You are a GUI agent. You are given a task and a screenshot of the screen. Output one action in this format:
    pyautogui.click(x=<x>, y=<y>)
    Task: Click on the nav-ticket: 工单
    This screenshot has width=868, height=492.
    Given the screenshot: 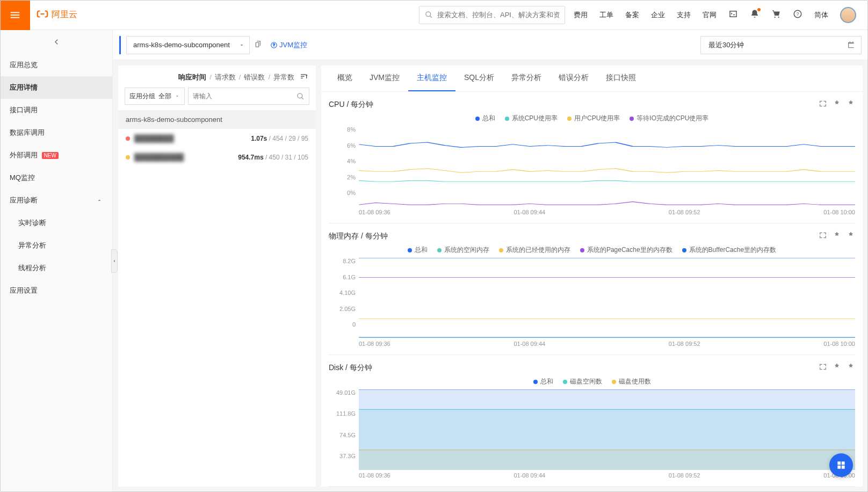 What is the action you would take?
    pyautogui.click(x=606, y=15)
    